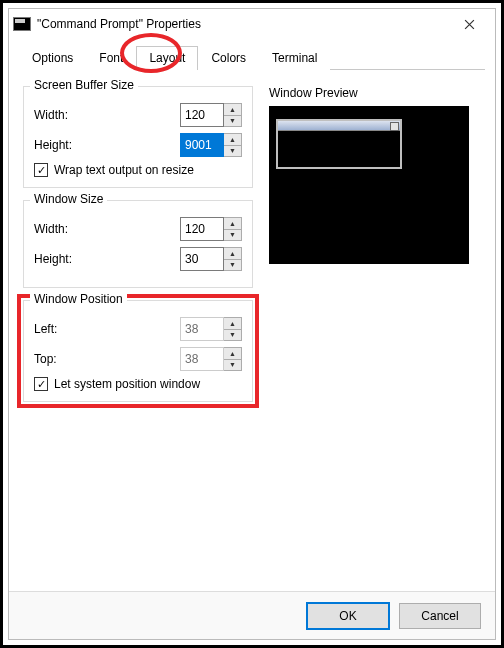  Describe the element at coordinates (107, 145) in the screenshot. I see `buffer-height-label: Height:` at that location.